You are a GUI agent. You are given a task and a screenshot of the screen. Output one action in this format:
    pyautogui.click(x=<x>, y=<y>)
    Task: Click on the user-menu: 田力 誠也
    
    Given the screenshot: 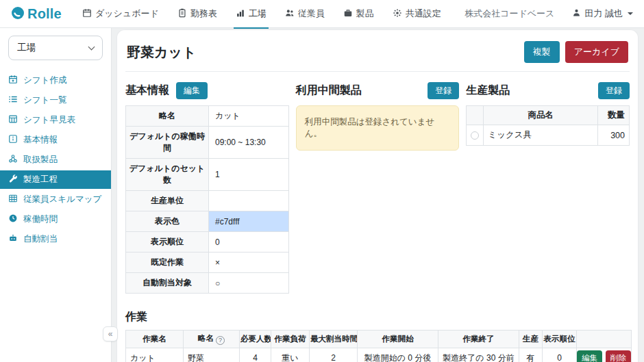 What is the action you would take?
    pyautogui.click(x=603, y=14)
    